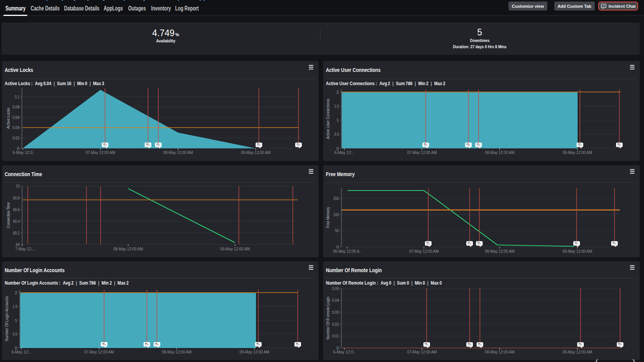 The image size is (644, 362). Describe the element at coordinates (18, 245) in the screenshot. I see `svg-text: 69` at that location.